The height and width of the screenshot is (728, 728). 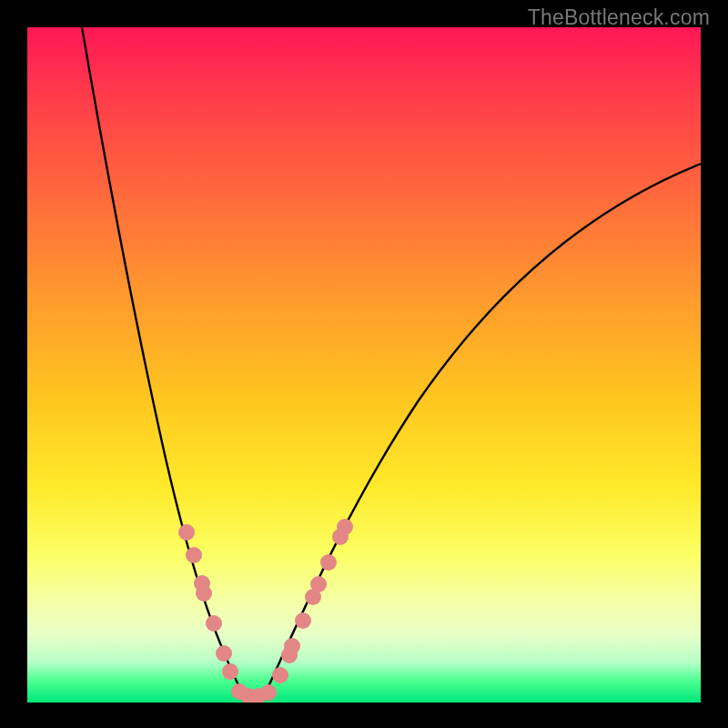 I want to click on marker-group-bottom, so click(x=254, y=693).